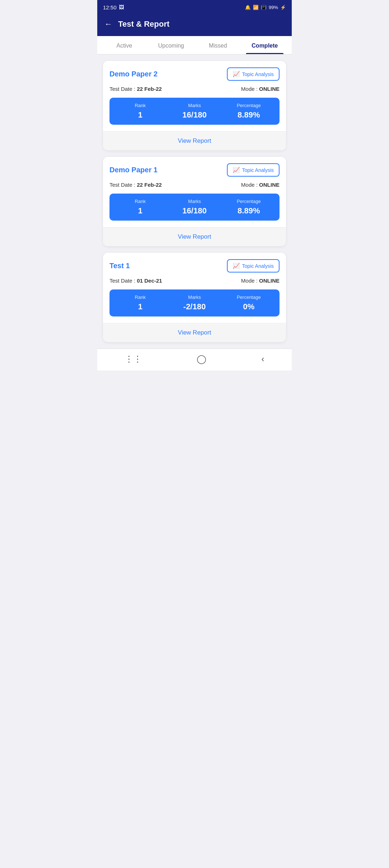 Image resolution: width=389 pixels, height=868 pixels. Describe the element at coordinates (133, 359) in the screenshot. I see `nav-menu-icon: ⋮⋮` at that location.